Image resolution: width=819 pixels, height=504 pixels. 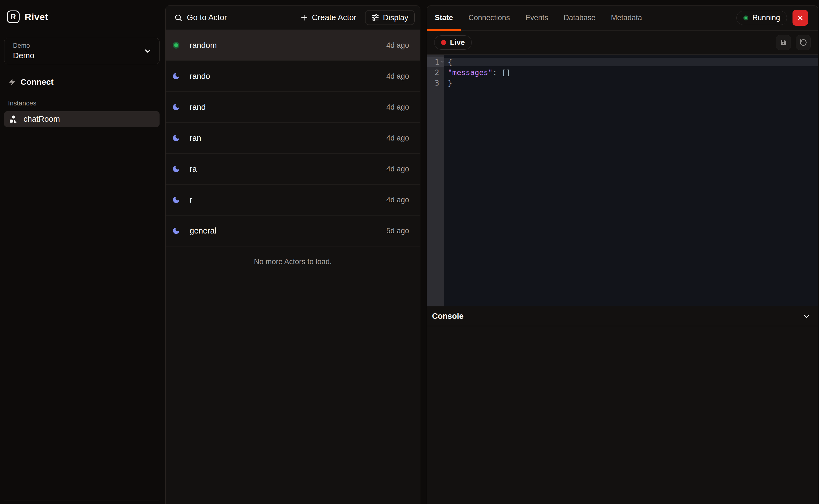 I want to click on state-toolbar: Live, so click(x=623, y=43).